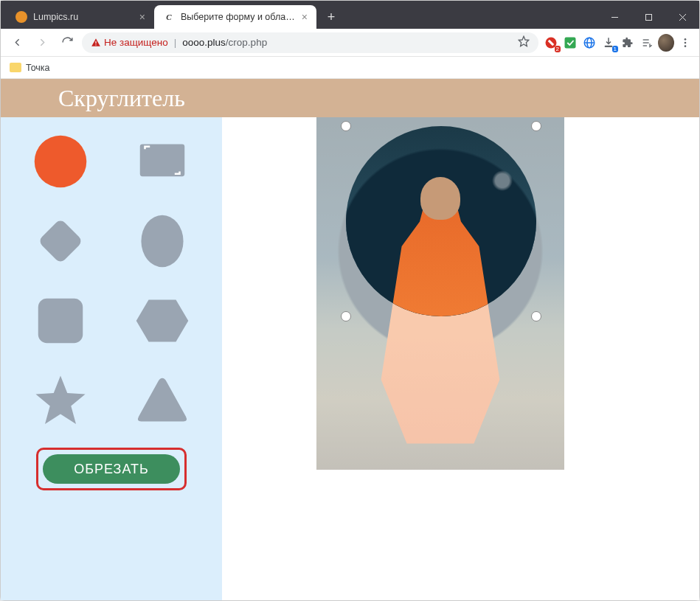  What do you see at coordinates (15, 68) in the screenshot?
I see `folder-icon` at bounding box center [15, 68].